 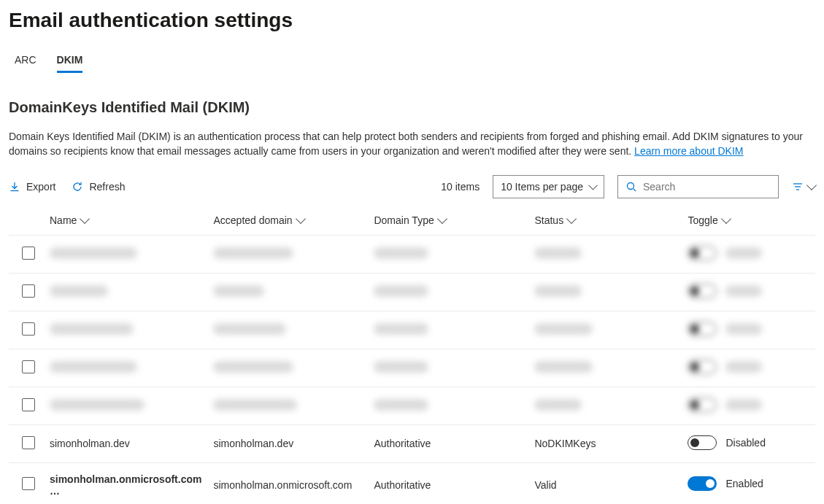 What do you see at coordinates (77, 187) in the screenshot?
I see `refresh-icon` at bounding box center [77, 187].